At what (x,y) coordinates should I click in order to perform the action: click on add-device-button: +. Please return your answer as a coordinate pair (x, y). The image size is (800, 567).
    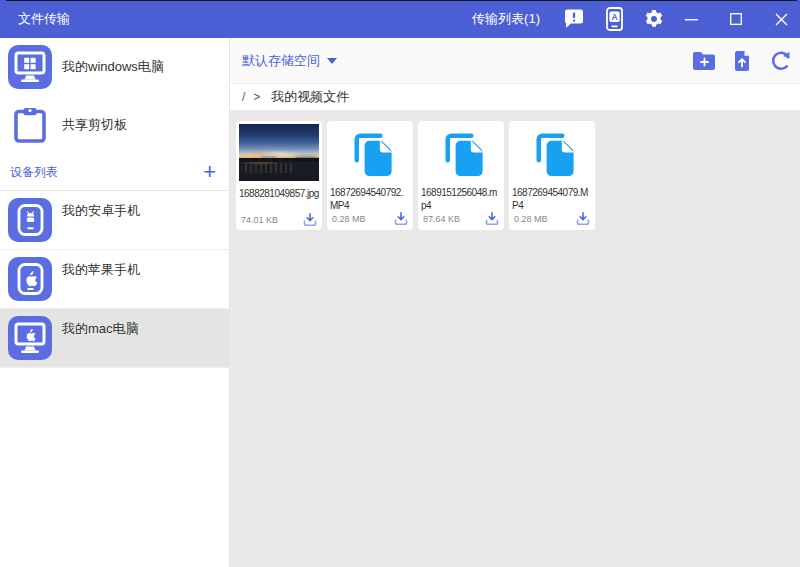
    Looking at the image, I should click on (210, 172).